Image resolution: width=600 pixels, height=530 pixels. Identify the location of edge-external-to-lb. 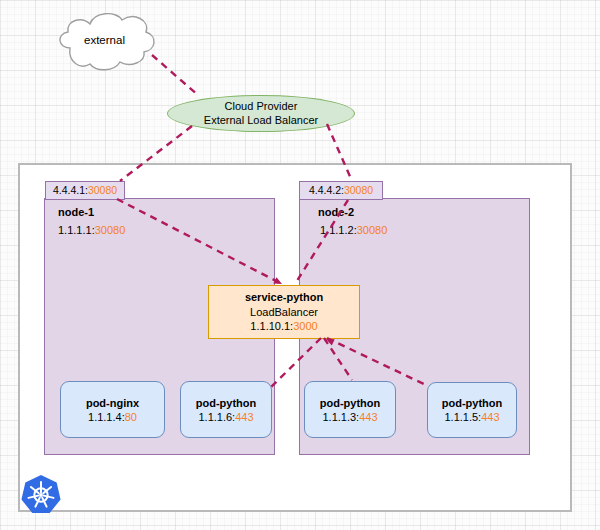
(176, 76).